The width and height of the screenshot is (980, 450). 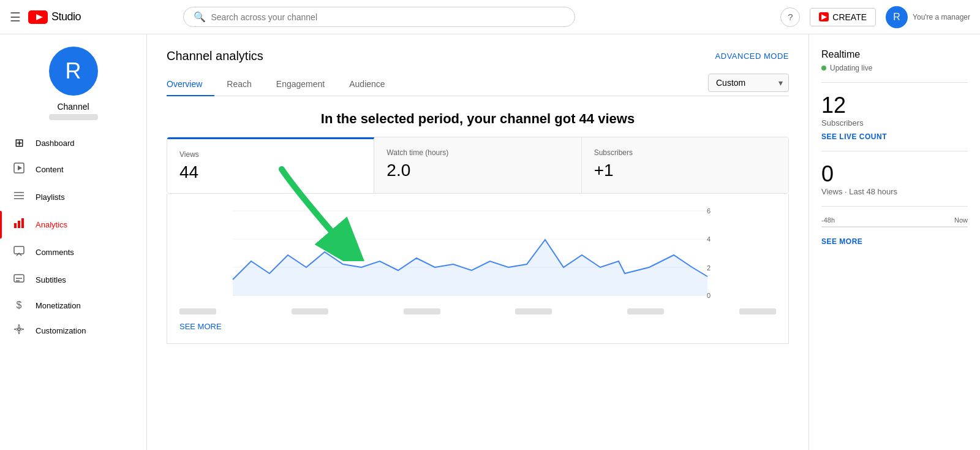 I want to click on user-info: You're a manager, so click(x=941, y=17).